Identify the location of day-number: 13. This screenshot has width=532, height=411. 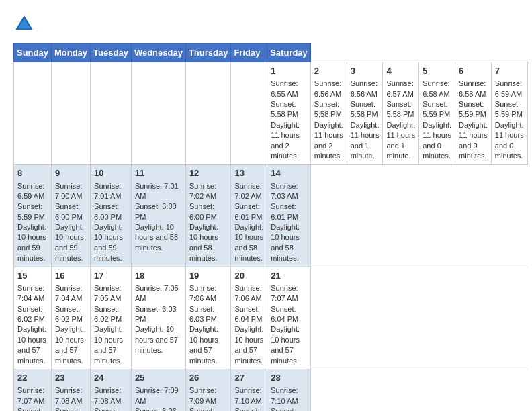
(249, 173).